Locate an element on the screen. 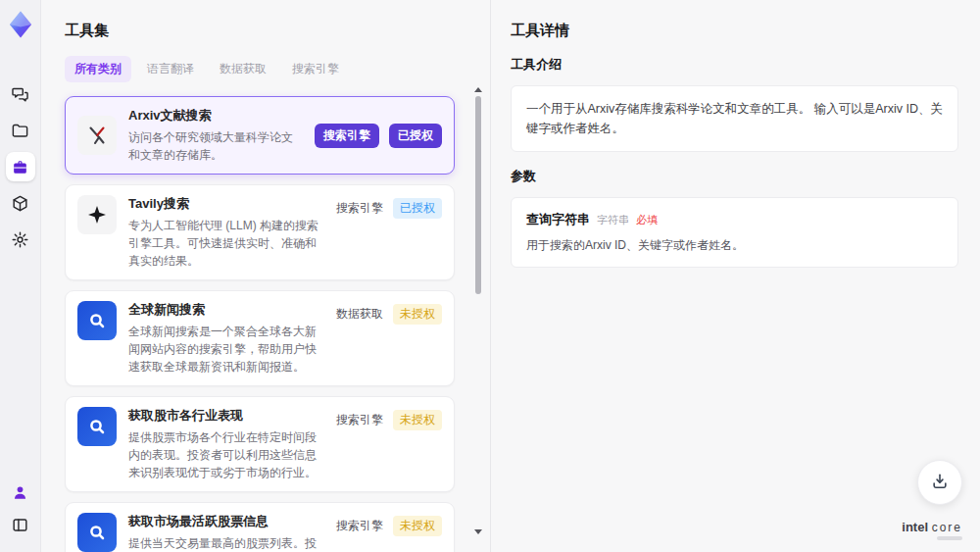 This screenshot has height=552, width=980. tool-name: Tavily搜索 is located at coordinates (226, 204).